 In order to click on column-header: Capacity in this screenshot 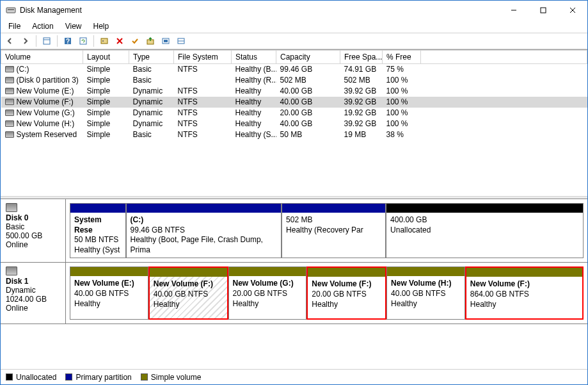, I will do `click(308, 58)`.